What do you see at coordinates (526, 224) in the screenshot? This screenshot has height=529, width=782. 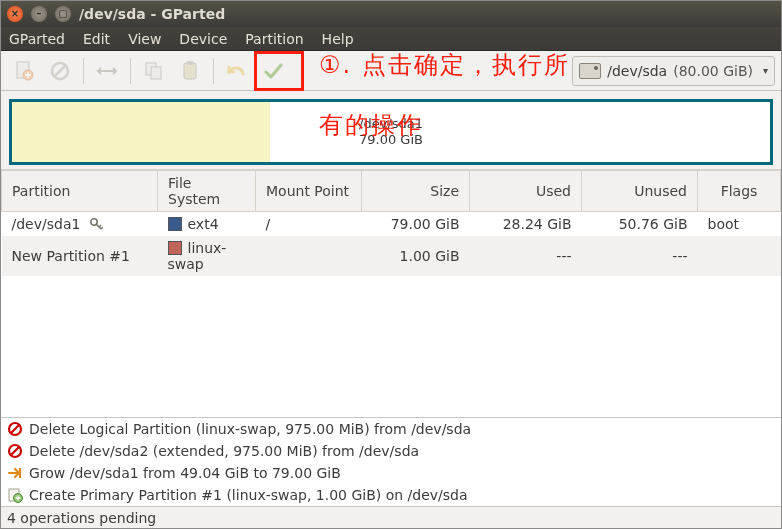 I see `used-value: 28.24 GiB` at bounding box center [526, 224].